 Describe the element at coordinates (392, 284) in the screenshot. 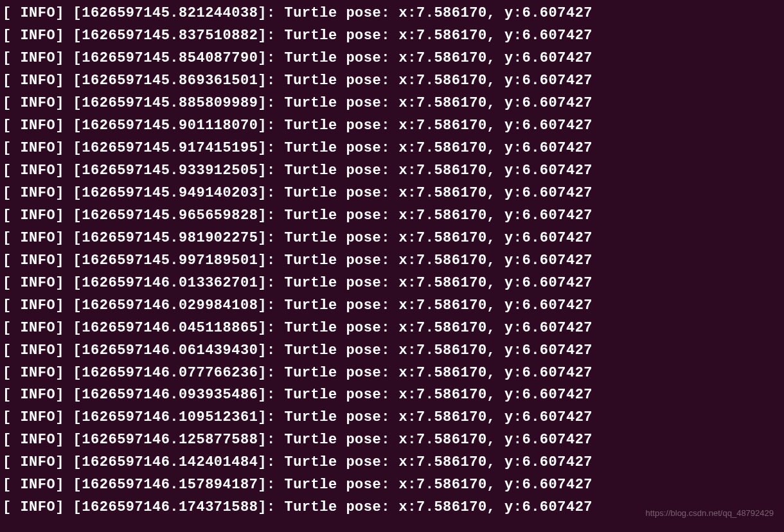

I see `log-line: [ INFO] [1626597146.013362701]: Turtle p…` at that location.